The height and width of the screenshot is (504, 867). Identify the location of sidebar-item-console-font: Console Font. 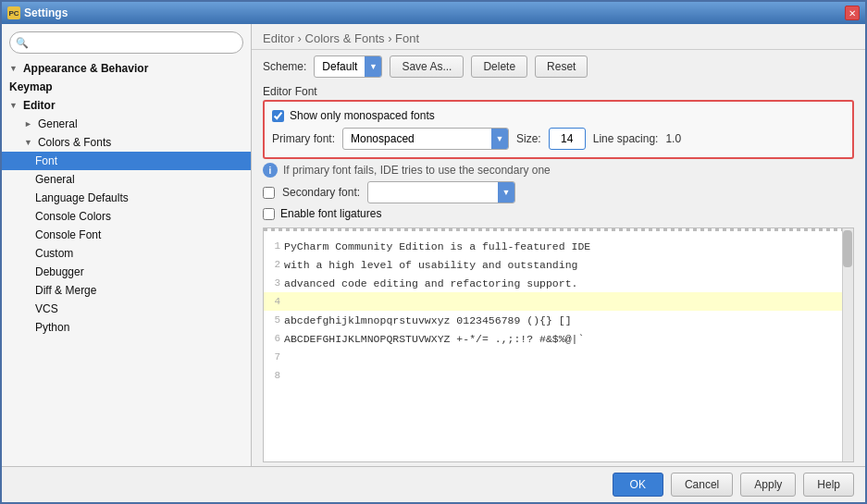
(126, 235).